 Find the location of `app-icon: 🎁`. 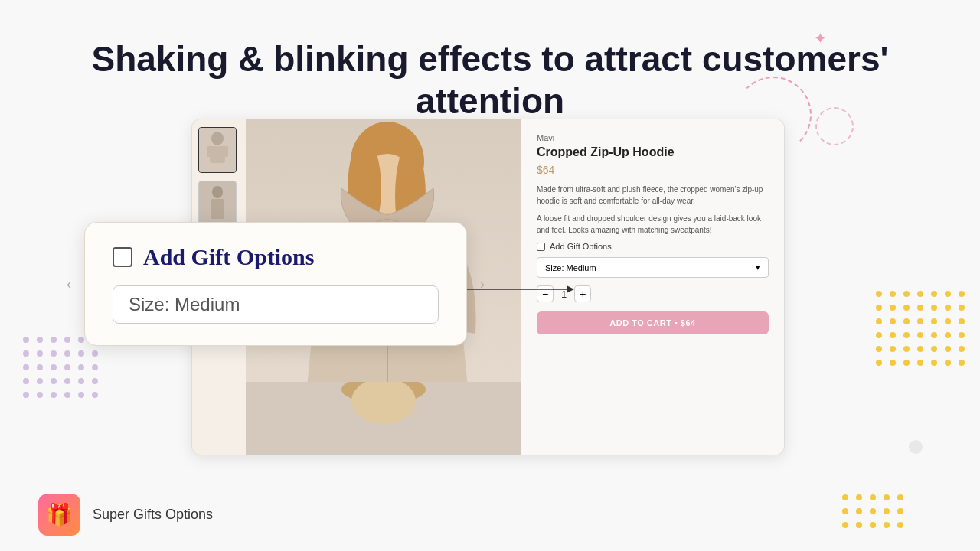

app-icon: 🎁 is located at coordinates (60, 514).